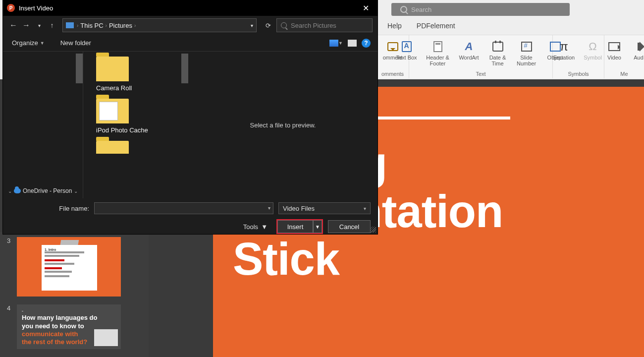 The image size is (644, 357). Describe the element at coordinates (11, 8) in the screenshot. I see `powerpoint-icon: P` at that location.